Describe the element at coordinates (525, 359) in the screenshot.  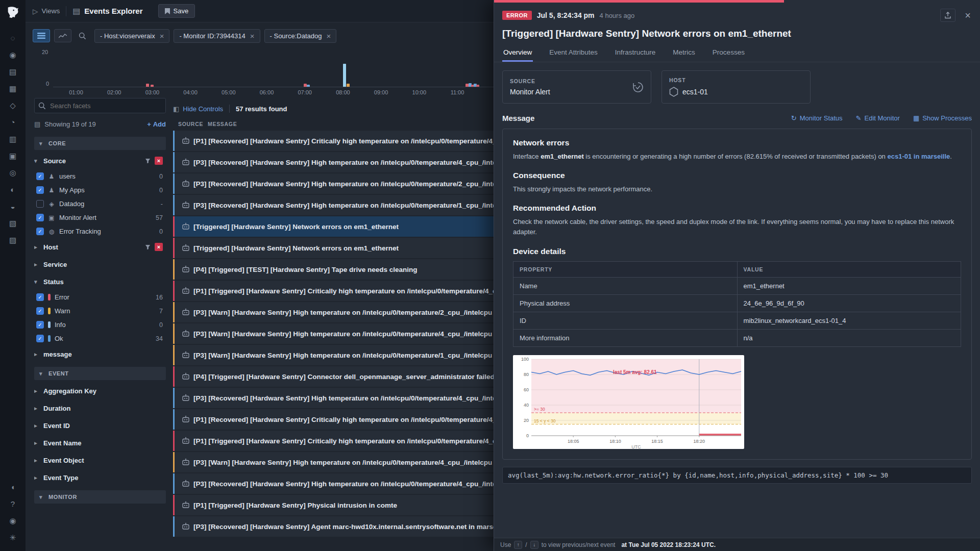
I see `svg-text: 100` at that location.